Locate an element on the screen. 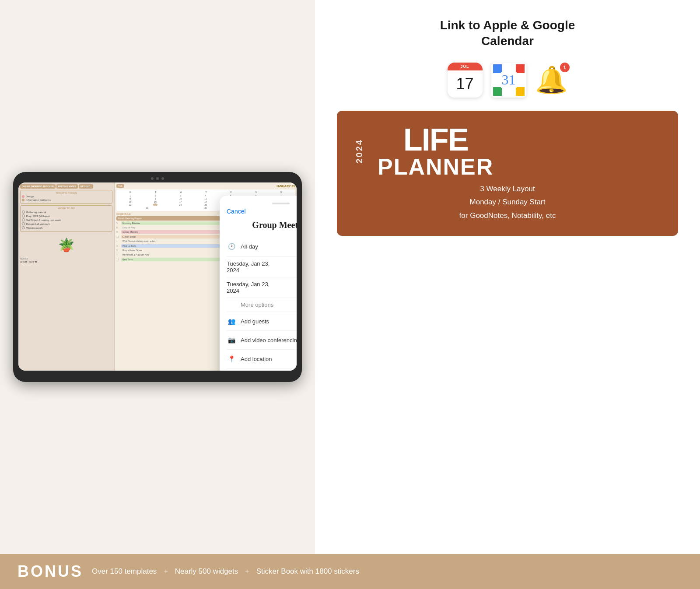 This screenshot has width=700, height=589. notification-row: 🔔 30 minutes before Add another notifica… is located at coordinates (262, 369).